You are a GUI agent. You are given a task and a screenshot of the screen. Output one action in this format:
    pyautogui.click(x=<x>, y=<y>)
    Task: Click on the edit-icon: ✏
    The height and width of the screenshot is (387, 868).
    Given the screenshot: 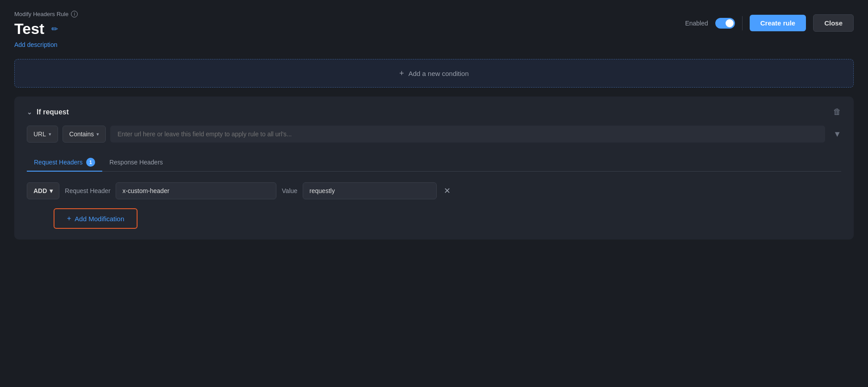 What is the action you would take?
    pyautogui.click(x=54, y=29)
    